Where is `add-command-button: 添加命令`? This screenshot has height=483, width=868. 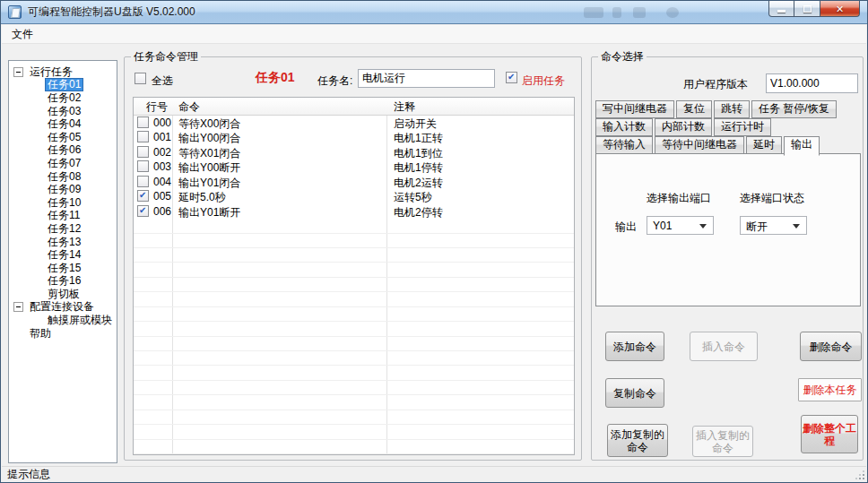
add-command-button: 添加命令 is located at coordinates (635, 346).